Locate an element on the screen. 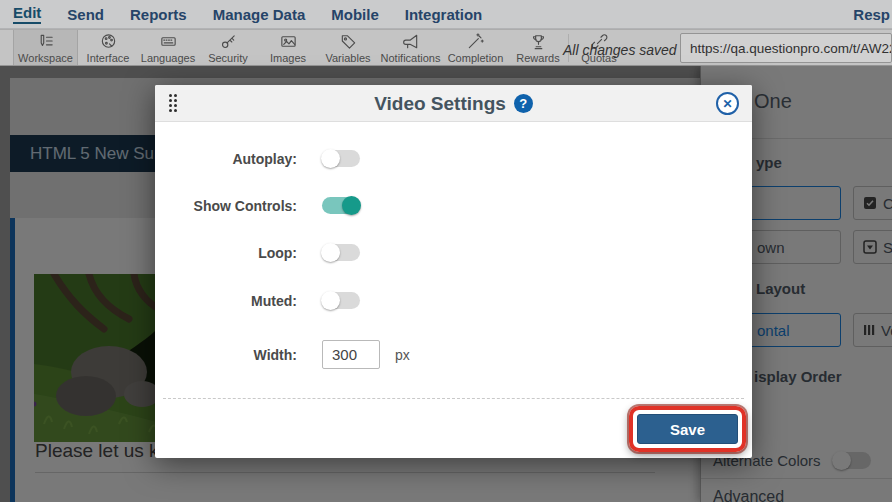 This screenshot has width=892, height=502. width-label: Width: is located at coordinates (226, 355).